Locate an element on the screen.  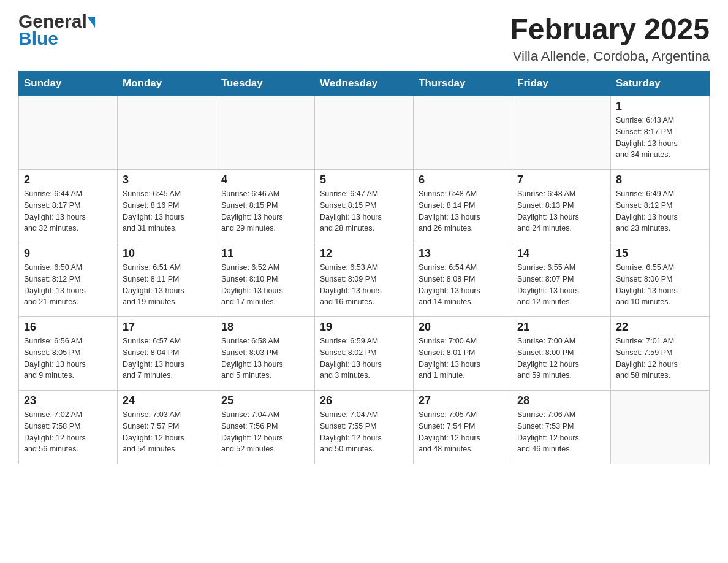
week-row-1: 1Sunrise: 6:43 AM Sunset: 8:17 PM Daylig… is located at coordinates (364, 133).